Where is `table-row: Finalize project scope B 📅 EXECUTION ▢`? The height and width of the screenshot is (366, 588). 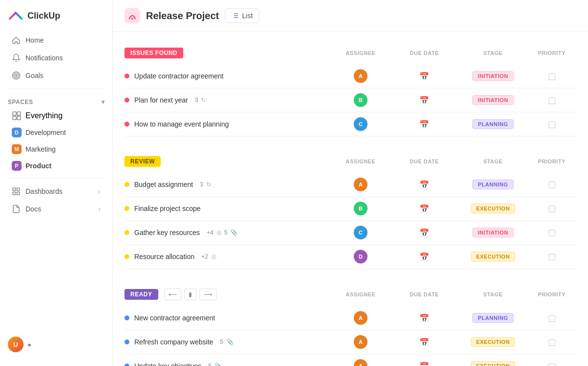
table-row: Finalize project scope B 📅 EXECUTION ▢ is located at coordinates (350, 209).